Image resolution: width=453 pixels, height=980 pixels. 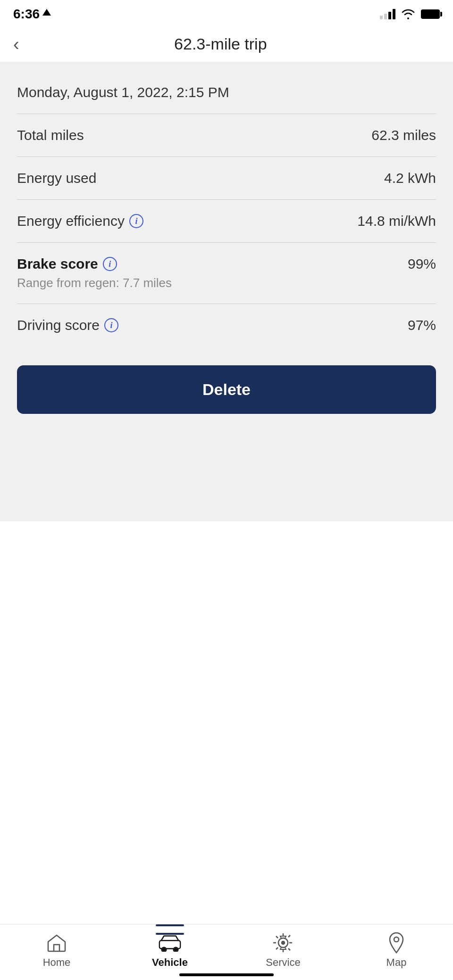 I want to click on brake-score-label: Brake score i, so click(x=67, y=264).